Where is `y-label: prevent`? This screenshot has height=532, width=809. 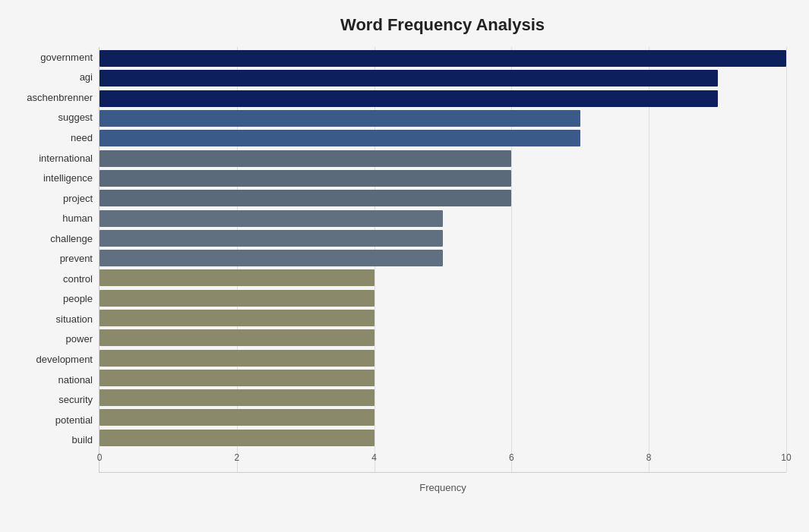
y-label: prevent is located at coordinates (53, 258).